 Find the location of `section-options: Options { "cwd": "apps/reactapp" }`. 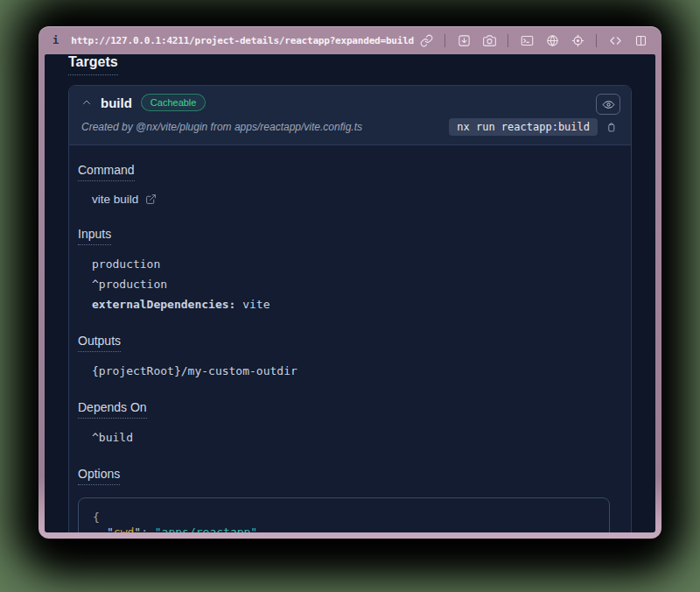

section-options: Options { "cwd": "apps/reactapp" } is located at coordinates (344, 499).